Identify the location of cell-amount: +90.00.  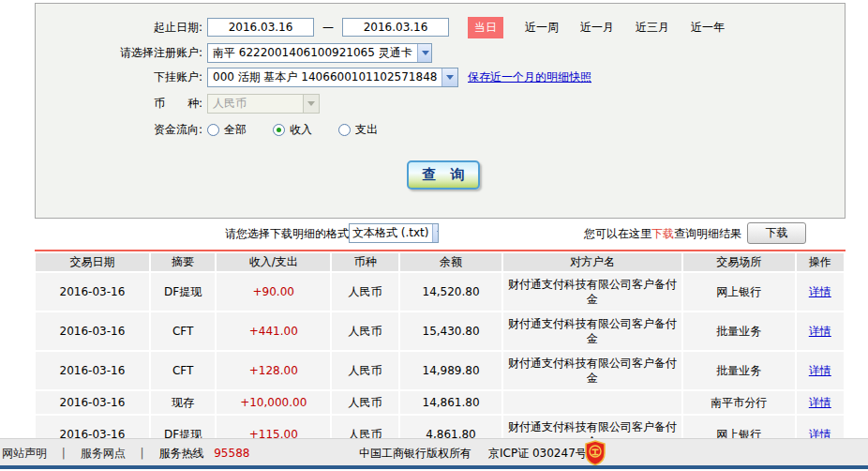
(274, 292).